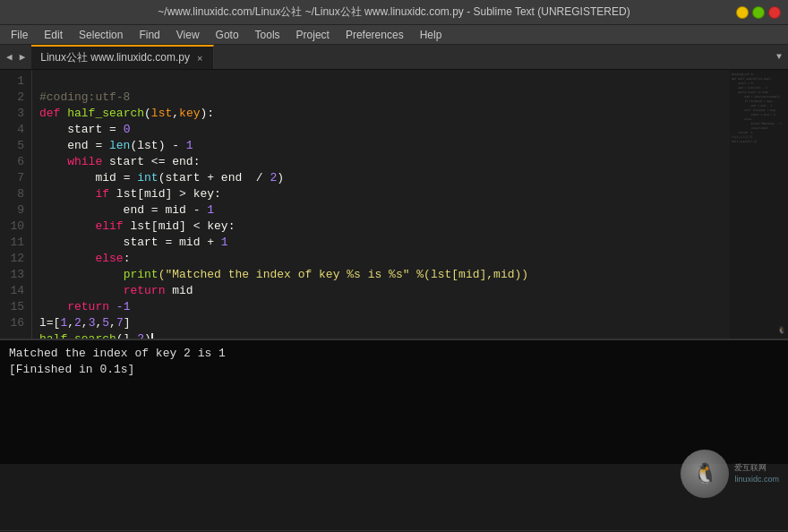 The width and height of the screenshot is (788, 532). What do you see at coordinates (124, 306) in the screenshot?
I see `code-num: -1` at bounding box center [124, 306].